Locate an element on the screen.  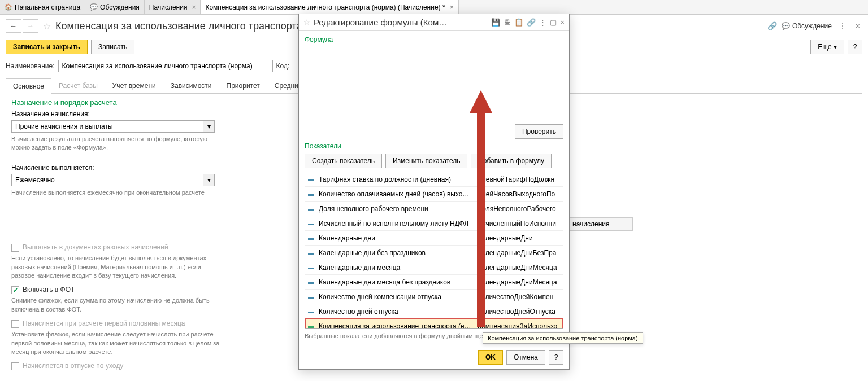
discuss-link: 💬 Обсуждение is located at coordinates (807, 26).